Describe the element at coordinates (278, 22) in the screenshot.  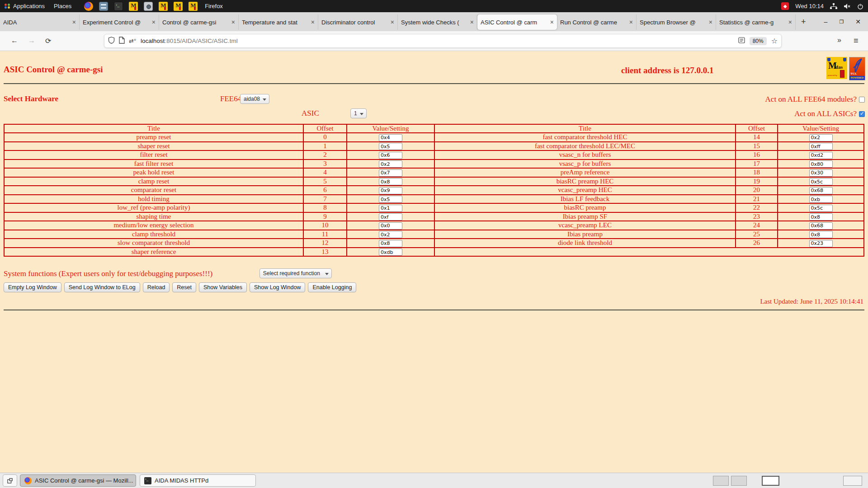
I see `browser-tab: Temperature and stat×` at that location.